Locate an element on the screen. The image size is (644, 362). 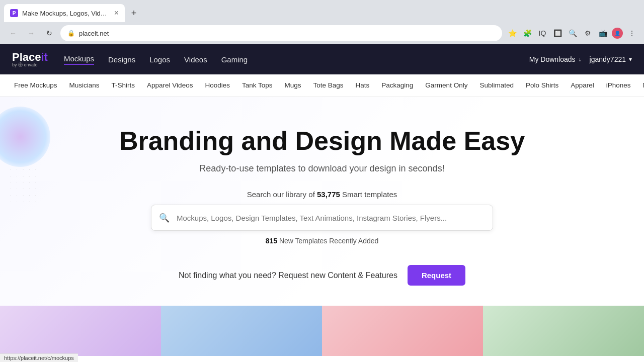
main-nav: Mockups Designs Logos Videos Gaming is located at coordinates (289, 59).